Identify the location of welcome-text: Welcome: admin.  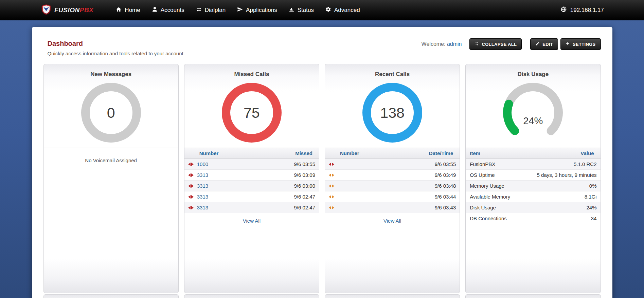
(442, 44).